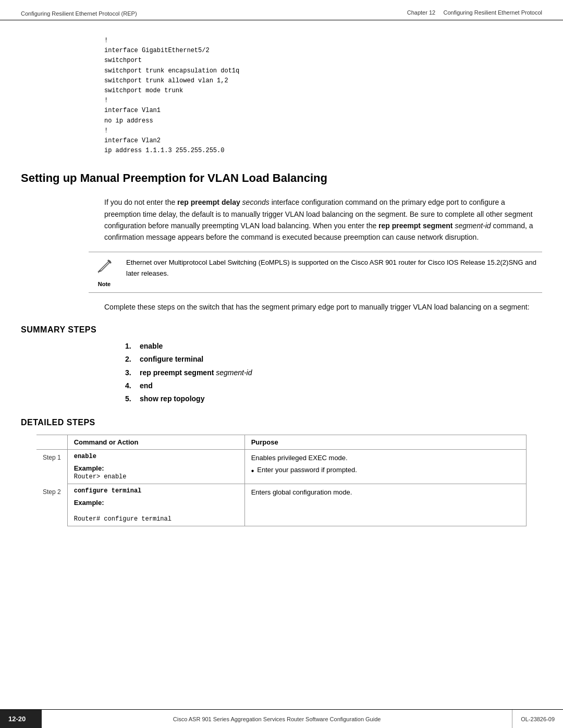 The height and width of the screenshot is (728, 563). What do you see at coordinates (386, 459) in the screenshot?
I see `purpose-text: Enables privileged EXEC mode.` at bounding box center [386, 459].